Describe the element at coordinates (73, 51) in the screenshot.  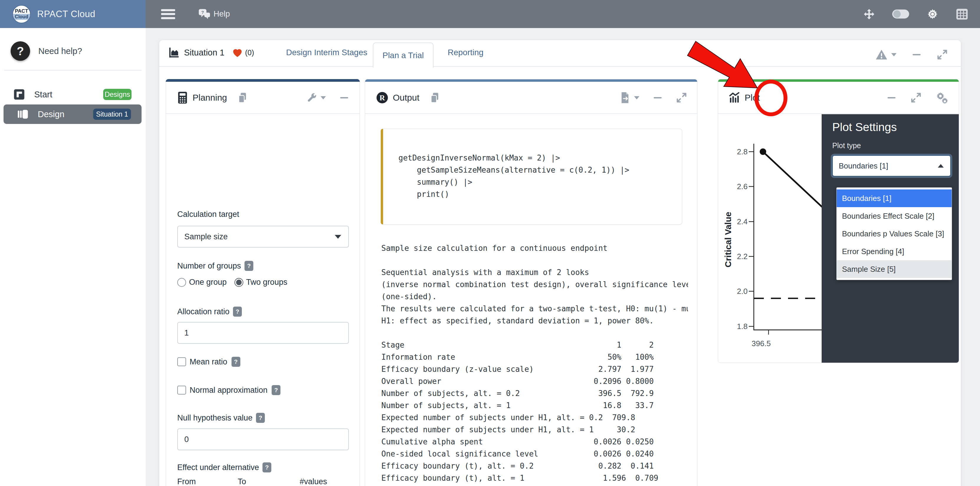
I see `sidebar-item-need-help: ? Need help?` at that location.